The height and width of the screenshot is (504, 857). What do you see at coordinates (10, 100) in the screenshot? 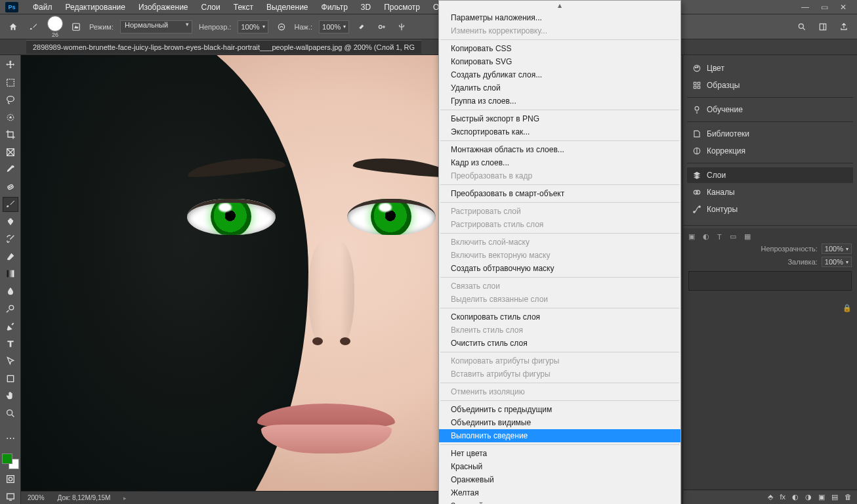
I see `lasso-tool-icon` at bounding box center [10, 100].